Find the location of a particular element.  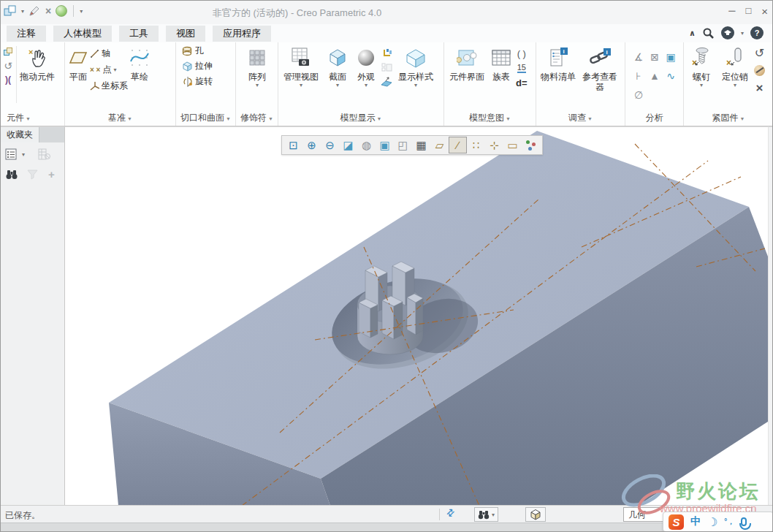

ime-punctuation-icon: °， is located at coordinates (729, 522).